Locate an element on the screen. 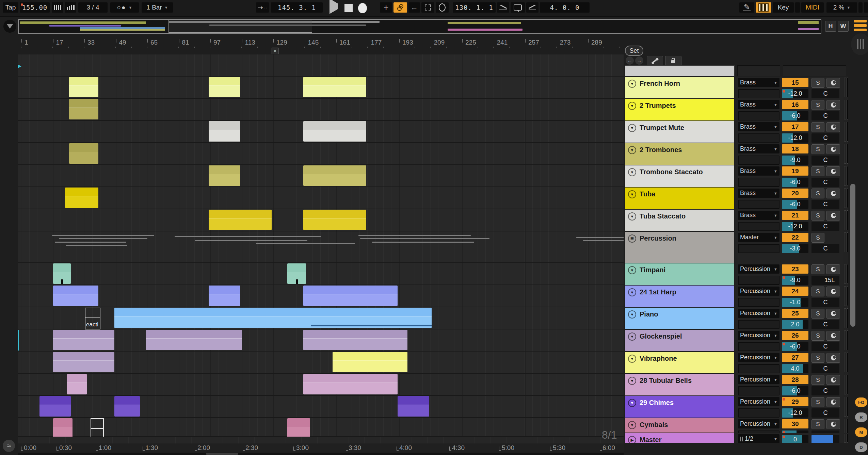 This screenshot has height=455, width=868. track-header-tuba-staccato: ▼Tuba StaccatoBrass▼21S-12.0C is located at coordinates (737, 221).